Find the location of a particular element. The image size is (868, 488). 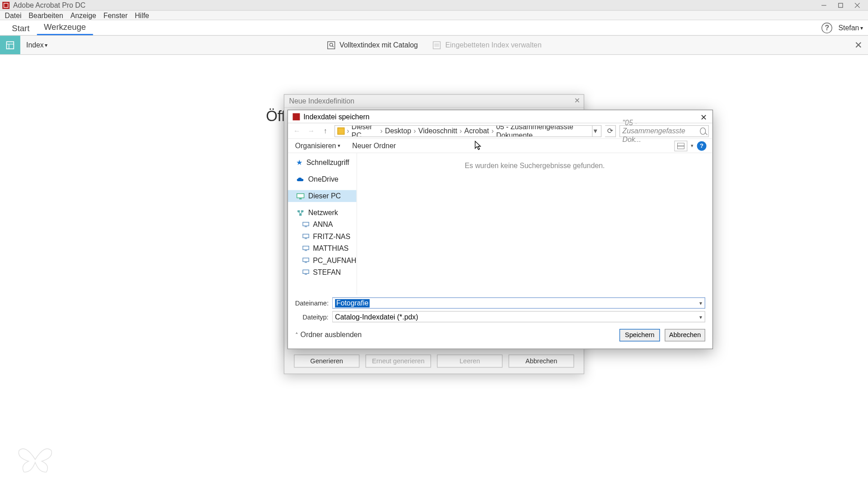

filename-input: Fotografie ▾ is located at coordinates (519, 303).